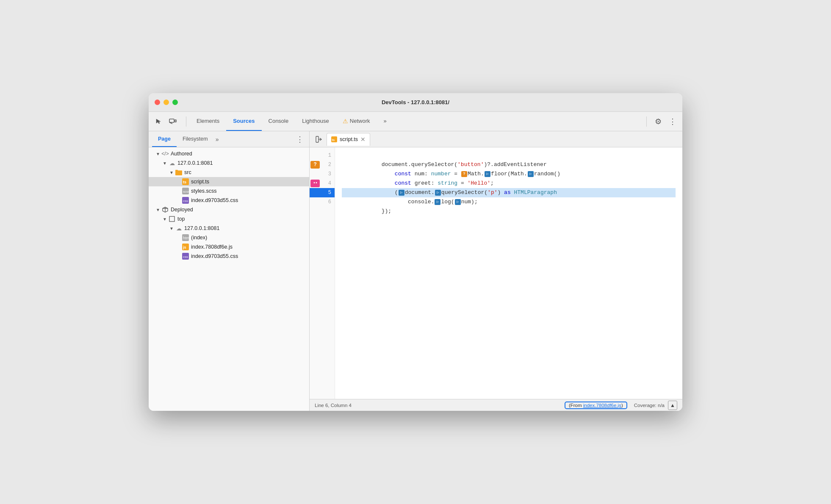 The image size is (831, 504). What do you see at coordinates (416, 102) in the screenshot?
I see `window-title: DevTools - 127.0.0.1:8081/` at bounding box center [416, 102].